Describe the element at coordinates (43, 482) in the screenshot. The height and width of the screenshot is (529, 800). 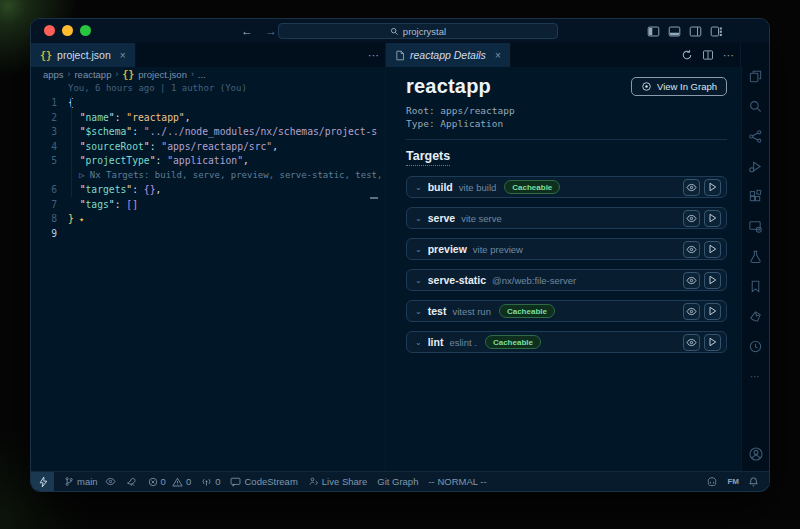
I see `remote-lightning-icon` at that location.